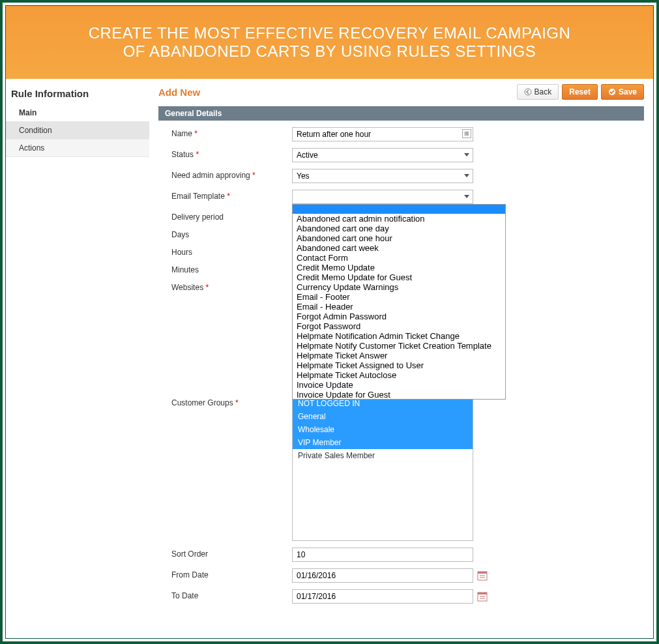  What do you see at coordinates (544, 92) in the screenshot?
I see `back-label: Back` at bounding box center [544, 92].